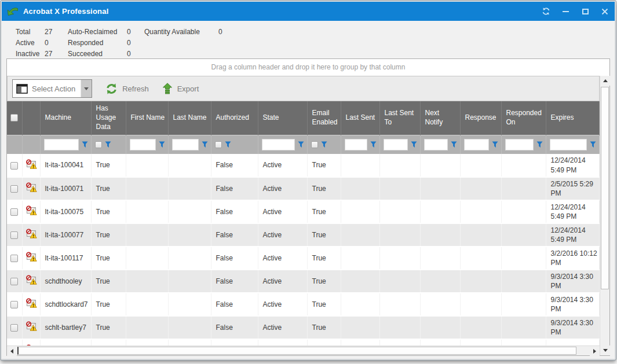 The height and width of the screenshot is (364, 617). Describe the element at coordinates (546, 12) in the screenshot. I see `window-refresh-button` at that location.